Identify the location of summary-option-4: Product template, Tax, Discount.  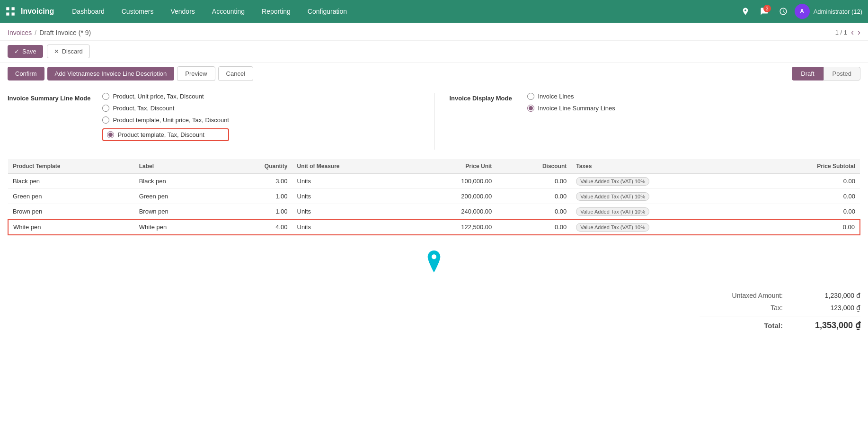
(166, 134).